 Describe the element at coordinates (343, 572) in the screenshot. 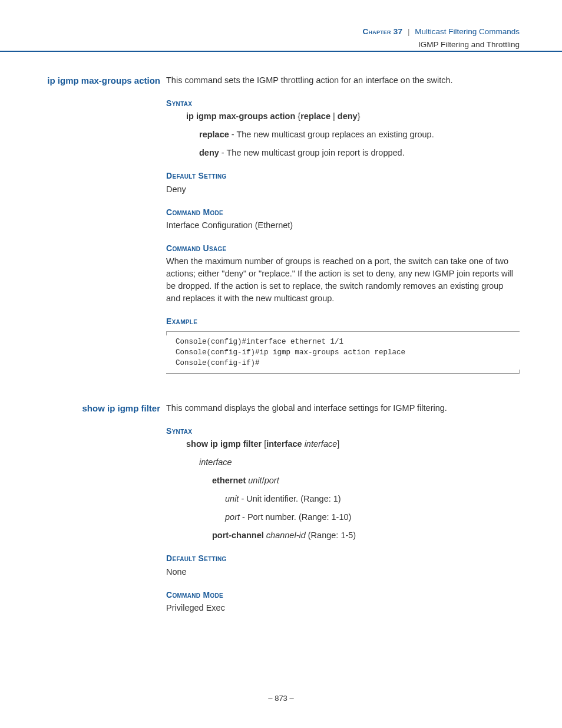

I see `default-value: None` at that location.